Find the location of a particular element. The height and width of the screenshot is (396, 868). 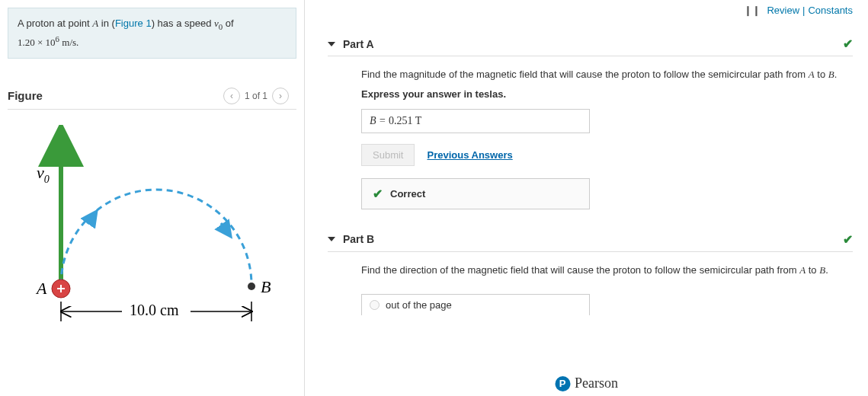

pearson-logo-icon: P is located at coordinates (562, 384).